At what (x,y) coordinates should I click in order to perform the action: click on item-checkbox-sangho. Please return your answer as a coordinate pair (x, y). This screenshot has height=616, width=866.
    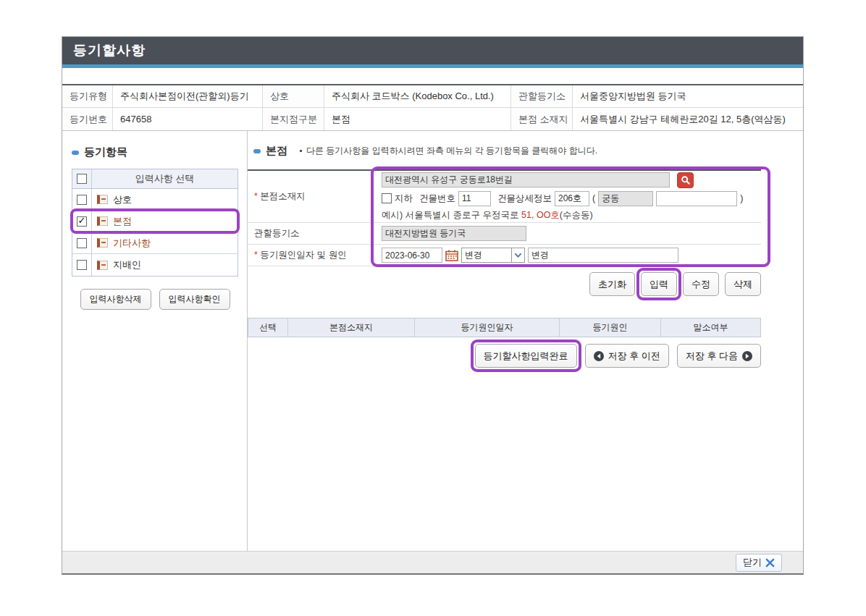
    Looking at the image, I should click on (82, 200).